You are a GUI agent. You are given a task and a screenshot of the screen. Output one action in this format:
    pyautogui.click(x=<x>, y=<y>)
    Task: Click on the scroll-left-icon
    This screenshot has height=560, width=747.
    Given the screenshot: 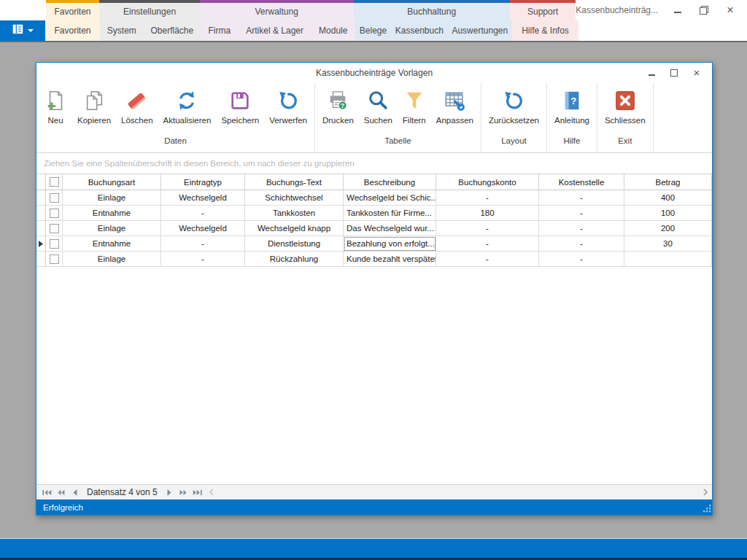 What is the action you would take?
    pyautogui.click(x=212, y=492)
    